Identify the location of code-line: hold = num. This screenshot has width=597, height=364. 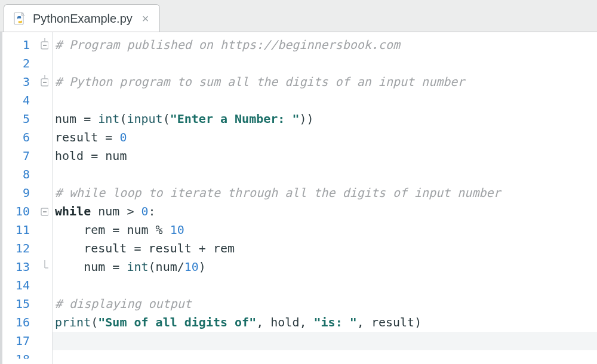
(325, 156).